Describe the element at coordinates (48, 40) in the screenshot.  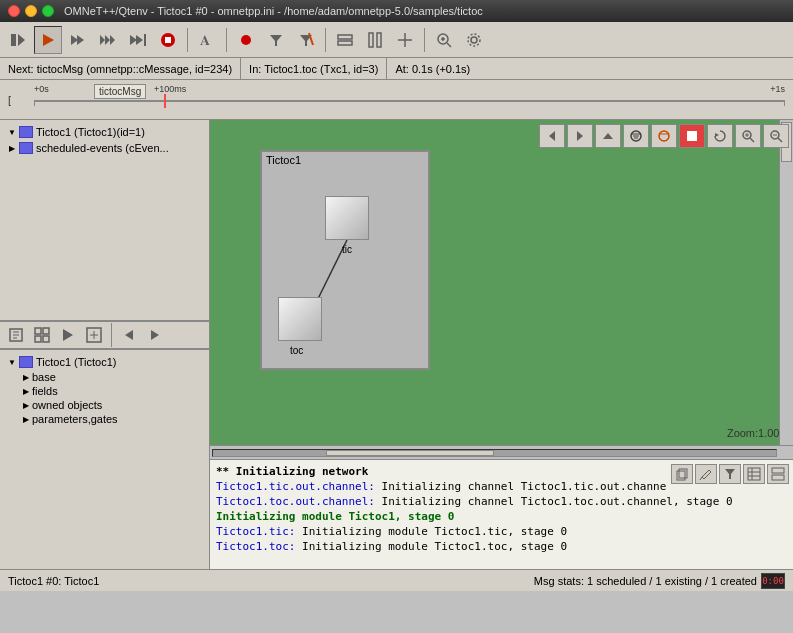
I see `run-button` at that location.